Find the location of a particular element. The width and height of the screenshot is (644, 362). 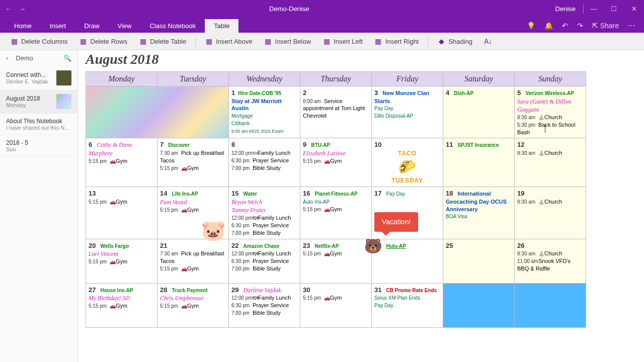

cell-15: 15 Water Bryan Welch Tammy Prater 12:00 … is located at coordinates (265, 213).